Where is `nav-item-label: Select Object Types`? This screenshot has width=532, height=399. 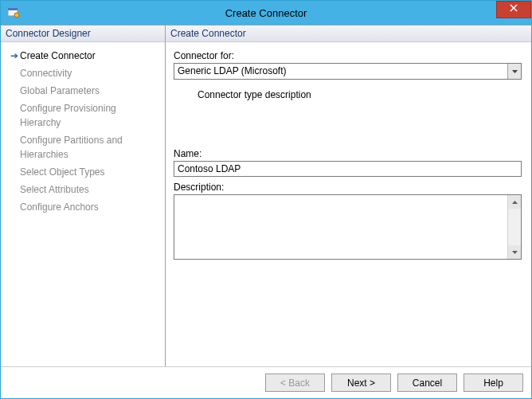
nav-item-label: Select Object Types is located at coordinates (89, 172).